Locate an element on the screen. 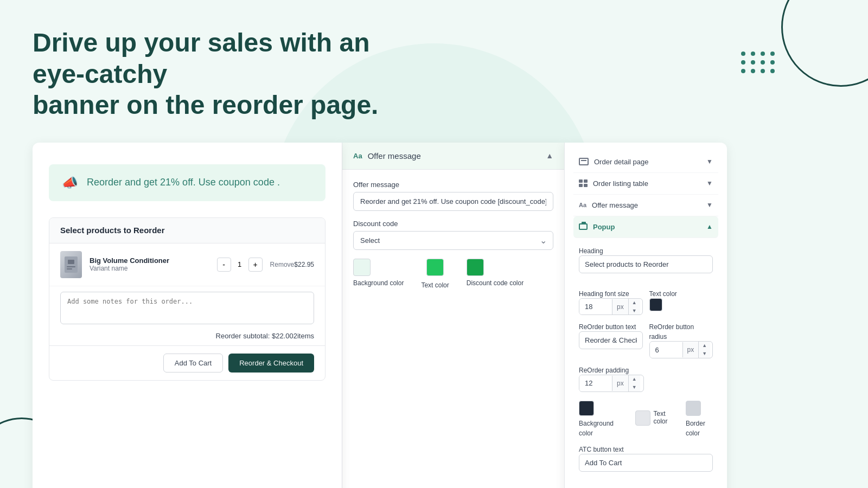 This screenshot has height=488, width=868. offer-banner-text: Reorder and get 21% off. Use coupon code… is located at coordinates (183, 182).